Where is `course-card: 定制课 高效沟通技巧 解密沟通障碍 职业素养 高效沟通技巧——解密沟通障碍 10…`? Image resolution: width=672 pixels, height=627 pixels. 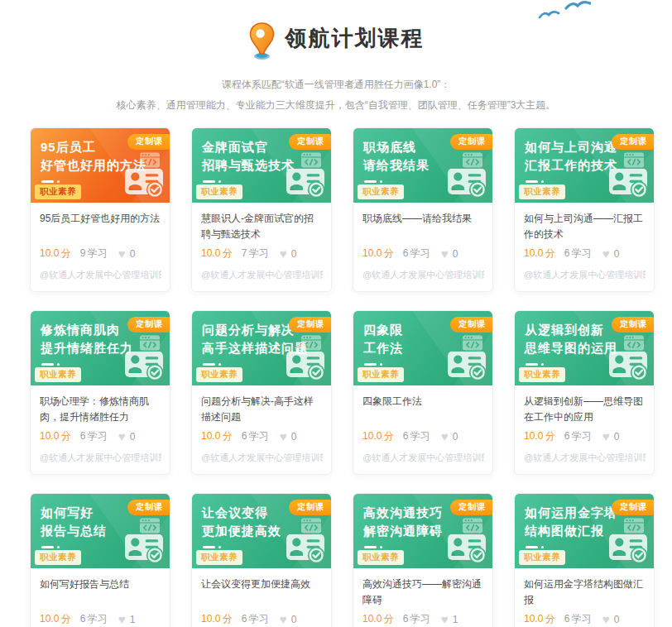 course-card: 定制课 高效沟通技巧 解密沟通障碍 职业素养 高效沟通技巧——解密沟通障碍 10… is located at coordinates (423, 560).